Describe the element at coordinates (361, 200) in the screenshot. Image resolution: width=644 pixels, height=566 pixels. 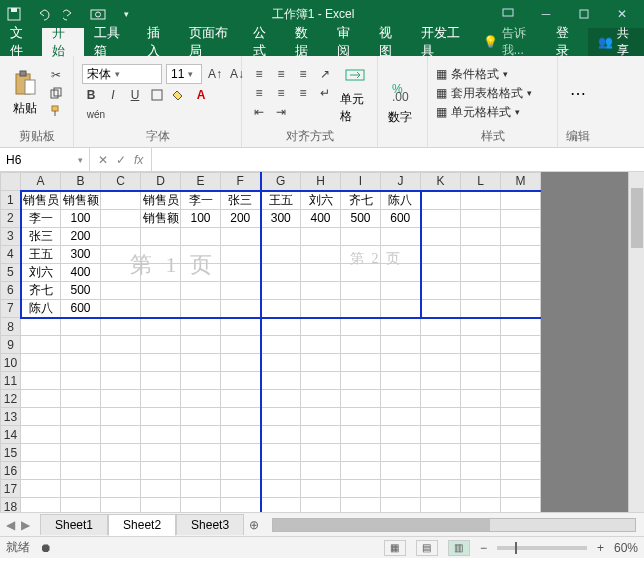
I see `cell: 齐七` at that location.